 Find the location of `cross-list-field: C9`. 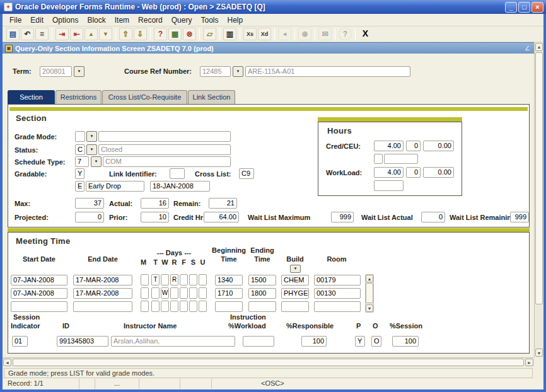

cross-list-field: C9 is located at coordinates (247, 174).